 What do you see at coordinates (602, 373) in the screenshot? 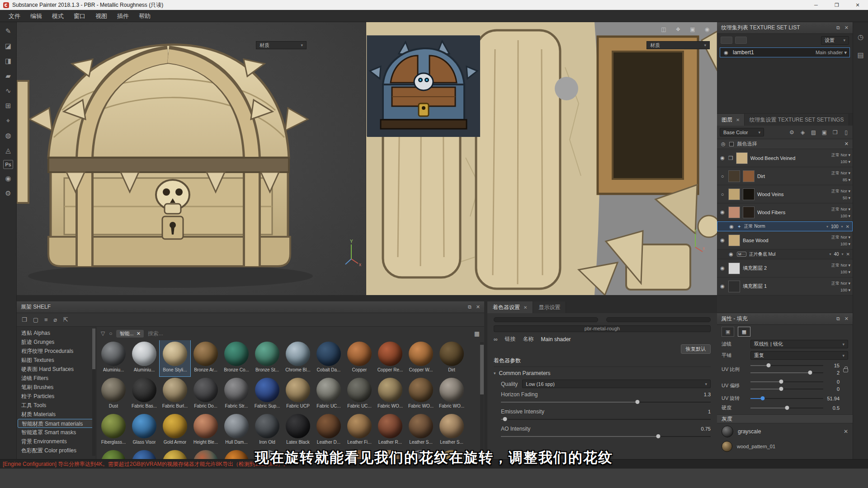
I see `common-parameters-group: ▾ Common Parameters` at bounding box center [602, 373].